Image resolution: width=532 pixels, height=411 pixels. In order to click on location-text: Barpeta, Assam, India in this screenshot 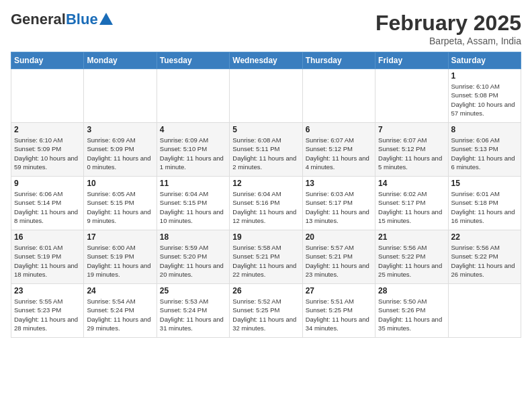, I will do `click(449, 41)`.